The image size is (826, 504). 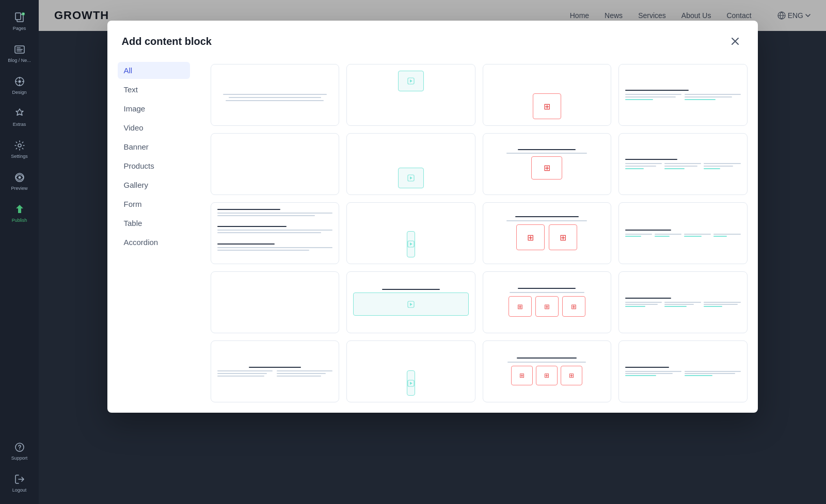 I want to click on sidebar-label-preview: Preview, so click(x=19, y=188).